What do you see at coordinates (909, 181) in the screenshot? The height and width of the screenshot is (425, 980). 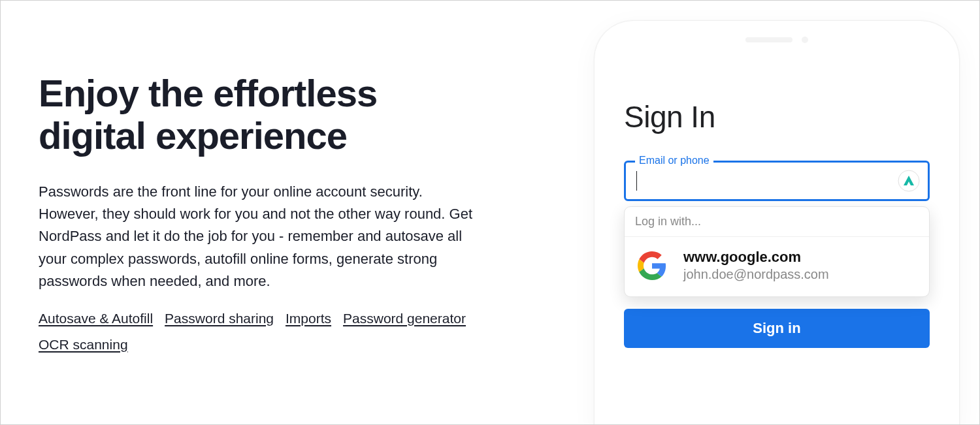 I see `nordpass-icon` at bounding box center [909, 181].